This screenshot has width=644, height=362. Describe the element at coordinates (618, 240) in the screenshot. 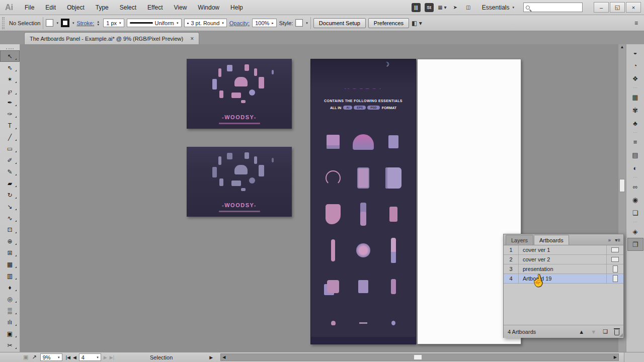

I see `panel-menu-icon: ▾≡` at that location.